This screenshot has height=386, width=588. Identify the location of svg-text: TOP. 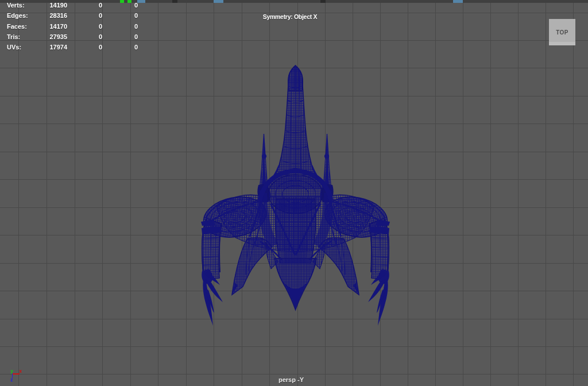
(562, 32).